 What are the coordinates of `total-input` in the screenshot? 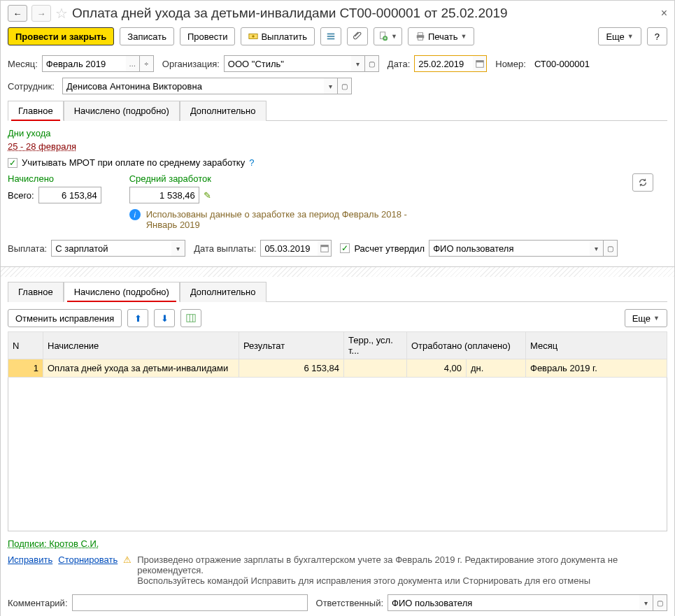 It's located at (70, 195).